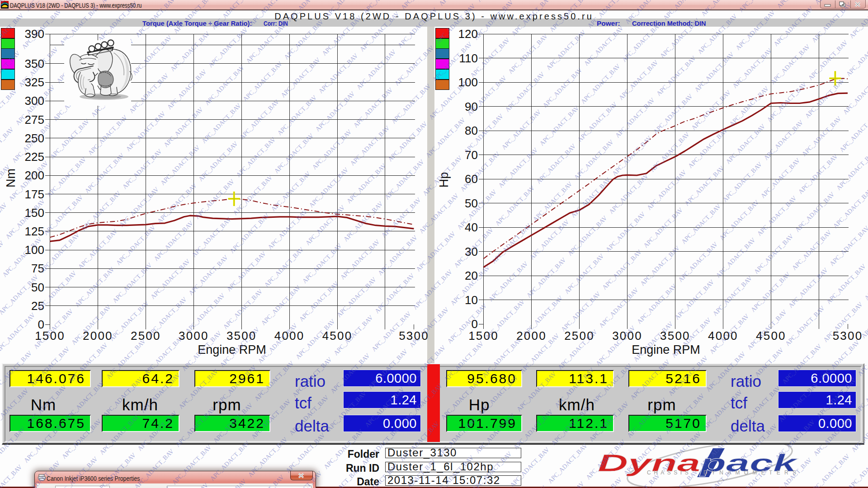  I want to click on svg-text: DYNAMOMETERS, so click(752, 473).